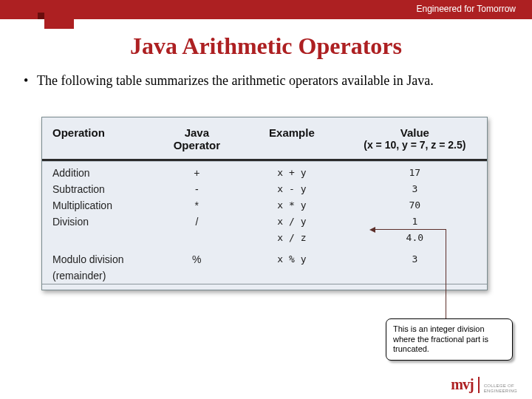 The height and width of the screenshot is (399, 532). What do you see at coordinates (415, 173) in the screenshot?
I see `cell-val: 17` at bounding box center [415, 173].